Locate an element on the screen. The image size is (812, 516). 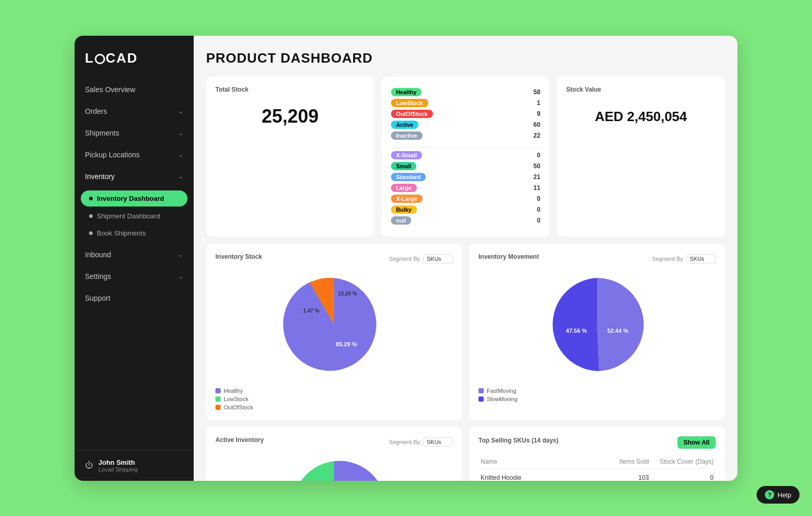
badge-row-xsmall: X-Small 0 is located at coordinates (466, 155).